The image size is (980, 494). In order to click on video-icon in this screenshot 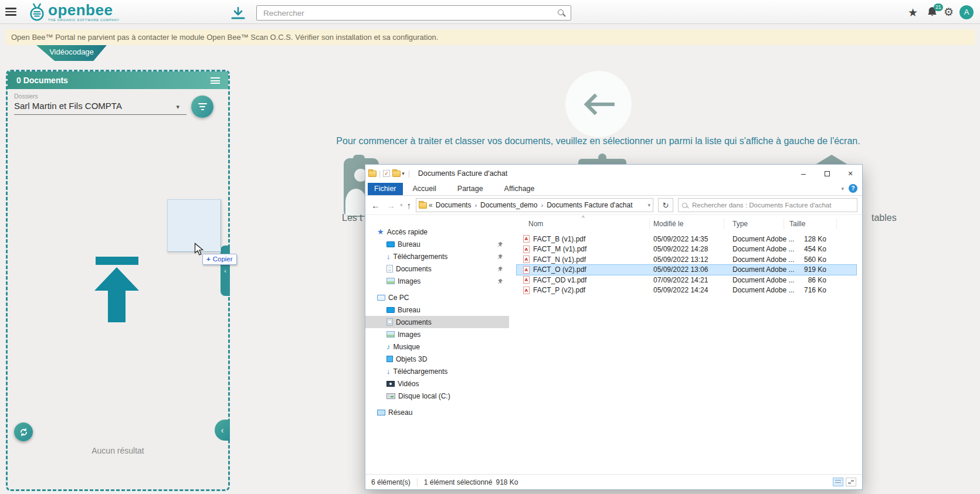, I will do `click(391, 384)`.